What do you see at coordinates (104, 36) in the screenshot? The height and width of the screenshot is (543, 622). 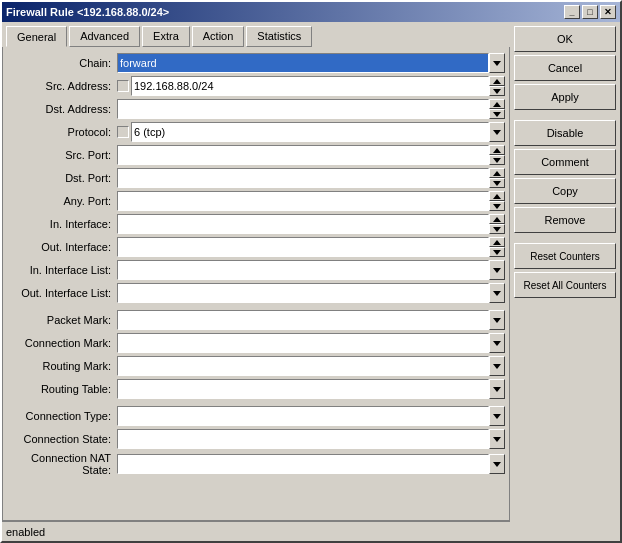 I see `tab-advanced: Advanced` at bounding box center [104, 36].